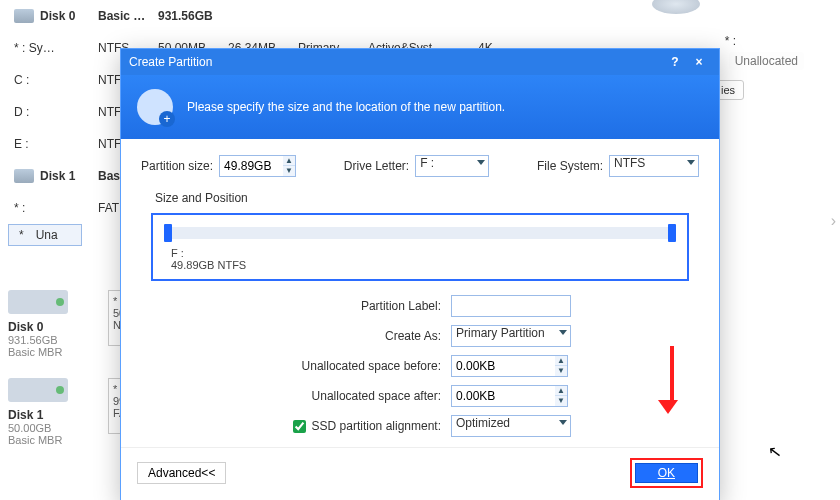 The width and height of the screenshot is (840, 500). I want to click on size-position-title: Size and Position, so click(427, 198).